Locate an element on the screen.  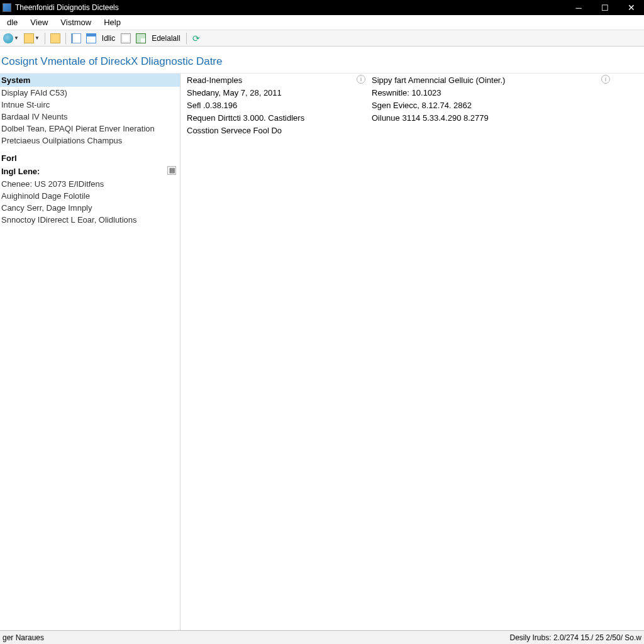
detail-row: Reswnitle: 10.1023 is located at coordinates (453, 93).